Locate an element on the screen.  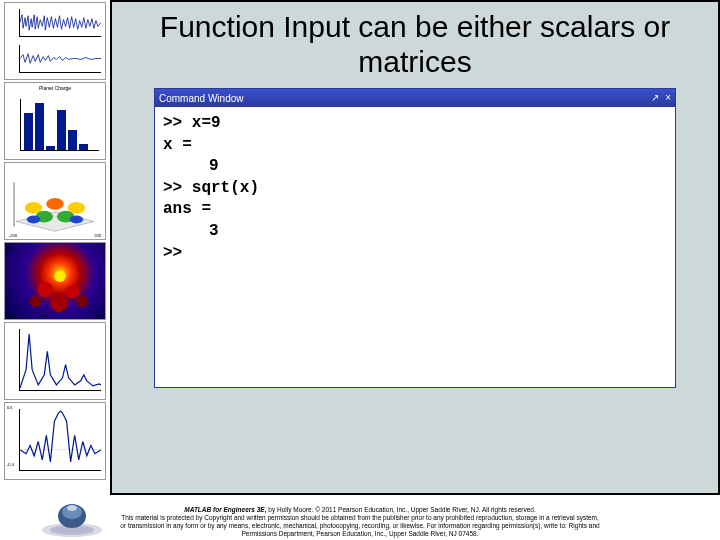
close-icon: × is located at coordinates (668, 98).